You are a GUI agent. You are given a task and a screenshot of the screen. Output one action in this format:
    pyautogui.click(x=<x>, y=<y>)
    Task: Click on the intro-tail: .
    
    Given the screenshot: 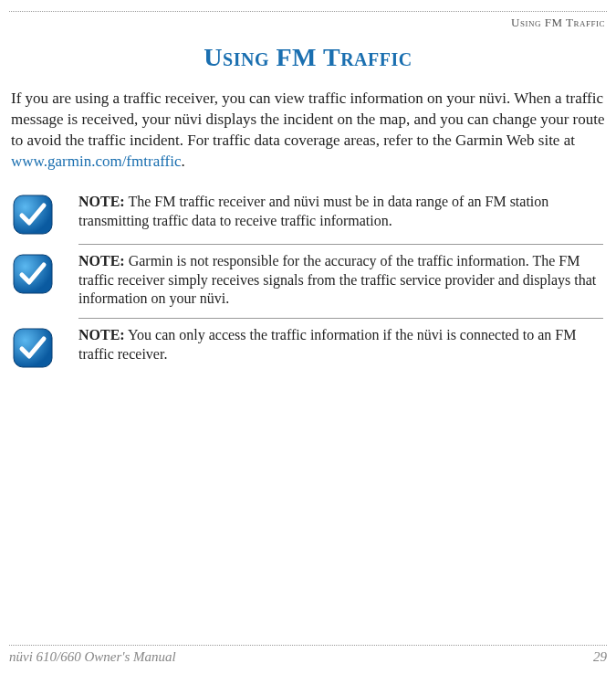 What is the action you would take?
    pyautogui.click(x=183, y=161)
    